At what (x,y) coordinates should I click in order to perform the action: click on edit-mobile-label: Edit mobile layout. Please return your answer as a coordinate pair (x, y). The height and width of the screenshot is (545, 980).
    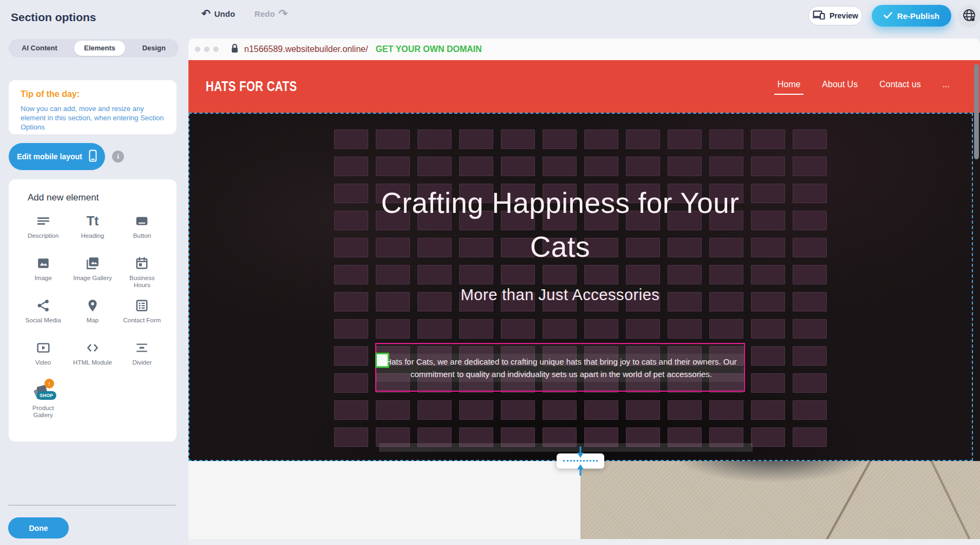
    Looking at the image, I should click on (50, 157).